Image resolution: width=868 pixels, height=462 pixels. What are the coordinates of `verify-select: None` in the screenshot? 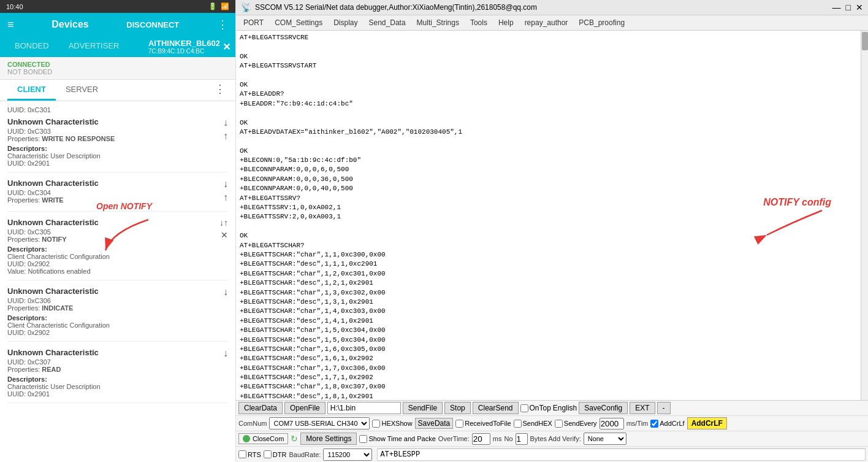 It's located at (605, 439).